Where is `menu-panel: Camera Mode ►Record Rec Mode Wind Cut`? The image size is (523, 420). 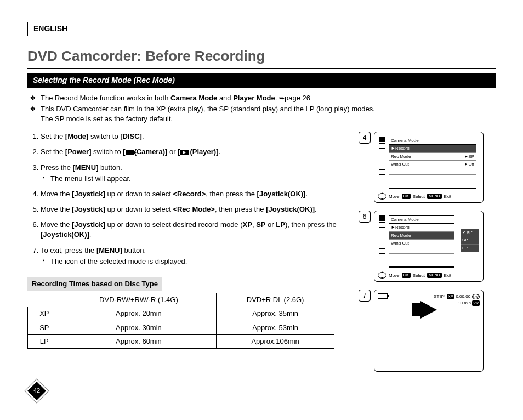 menu-panel: Camera Mode ►Record Rec Mode Wind Cut is located at coordinates (422, 241).